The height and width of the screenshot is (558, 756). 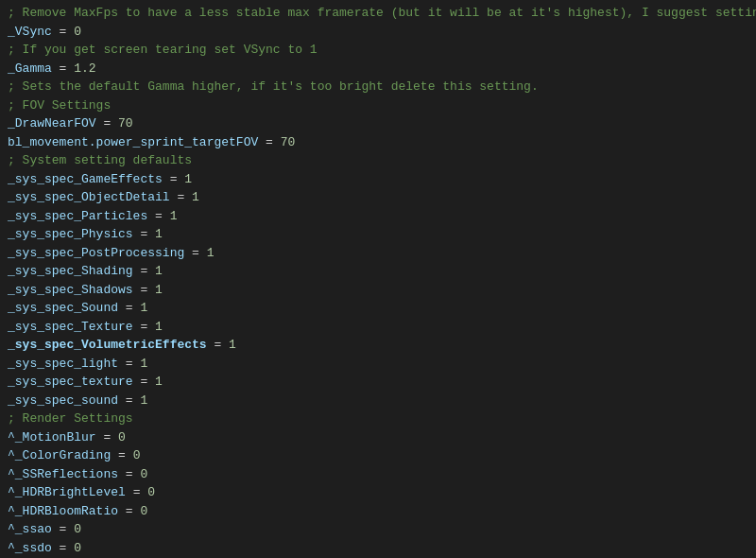 I want to click on editor-line: ; FOV Settings, so click(x=378, y=106).